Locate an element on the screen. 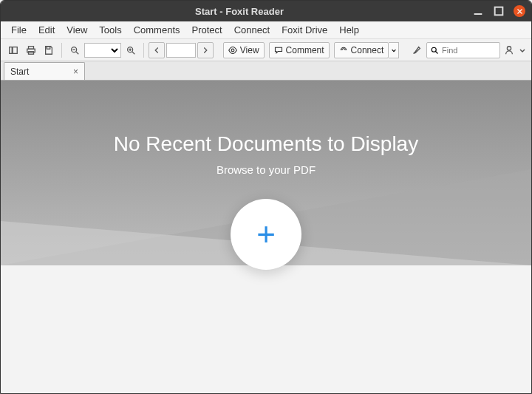 The width and height of the screenshot is (532, 394). print-button is located at coordinates (31, 50).